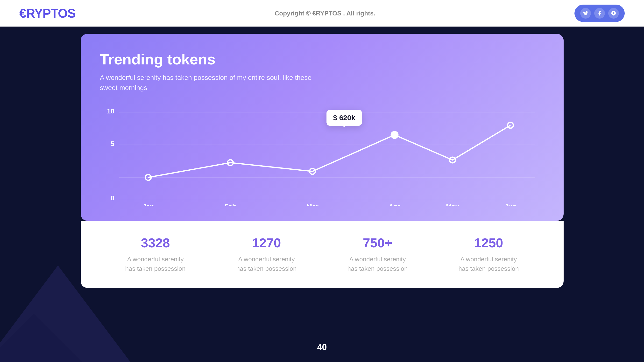 The height and width of the screenshot is (362, 644). I want to click on twitter-icon, so click(586, 13).